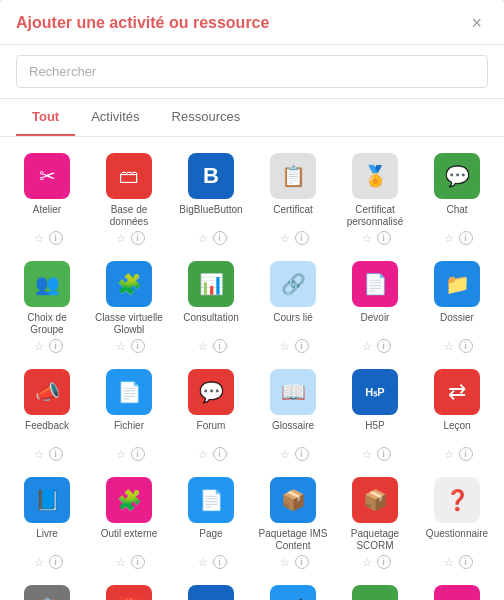  What do you see at coordinates (211, 176) in the screenshot?
I see `item-icon-2: B` at bounding box center [211, 176].